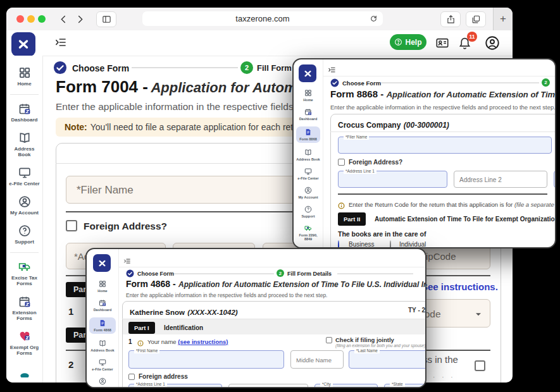 This screenshot has width=560, height=392. Describe the element at coordinates (480, 365) in the screenshot. I see `line2-checkbox` at that location.